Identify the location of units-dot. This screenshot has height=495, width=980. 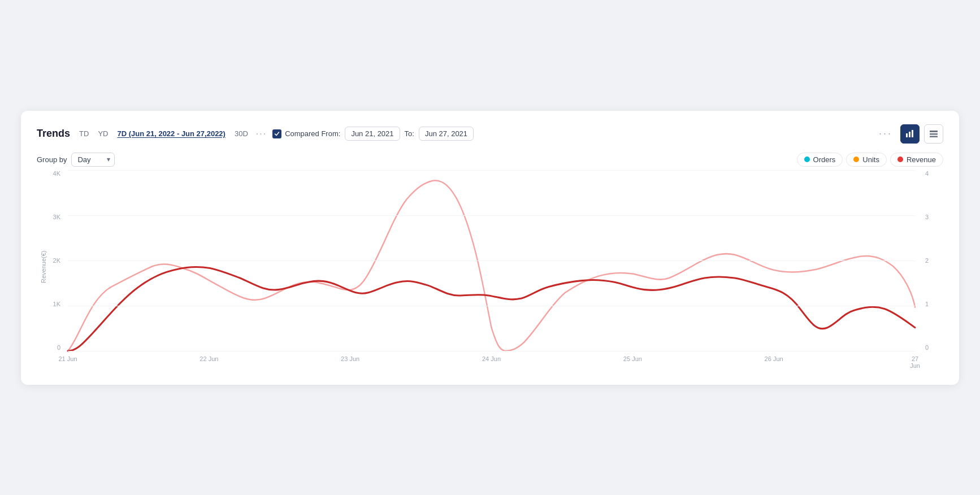
(856, 159).